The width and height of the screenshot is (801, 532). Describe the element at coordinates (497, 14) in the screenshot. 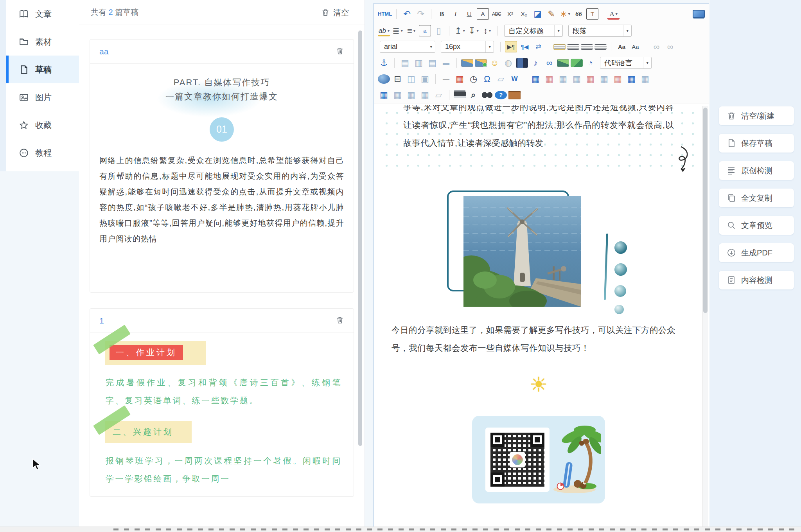

I see `strikethrough-button: ABC` at that location.